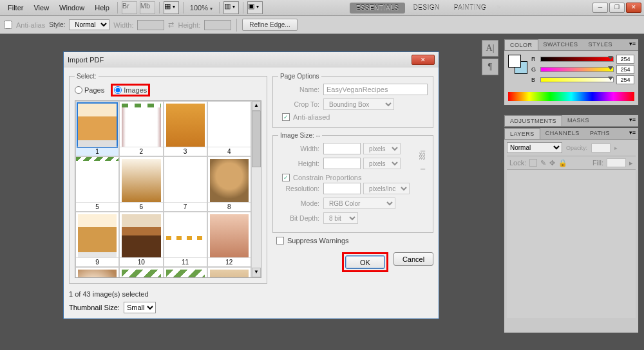  Describe the element at coordinates (256, 139) in the screenshot. I see `scroll-thumb` at that location.